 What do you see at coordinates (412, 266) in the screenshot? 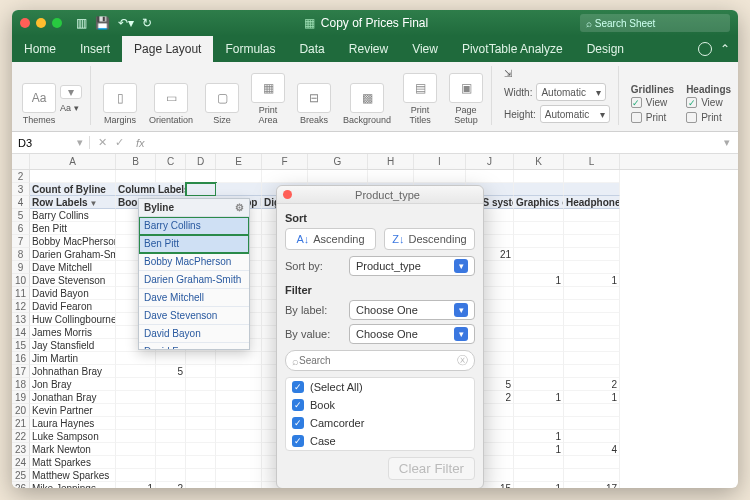
I see `sort-by-select: Product_type▾` at bounding box center [412, 266].